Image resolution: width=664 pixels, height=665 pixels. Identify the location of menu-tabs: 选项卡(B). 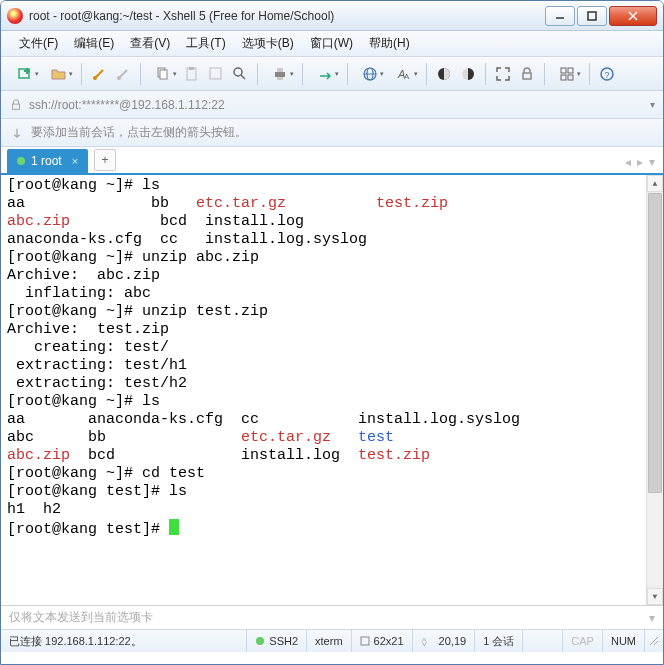
(268, 44).